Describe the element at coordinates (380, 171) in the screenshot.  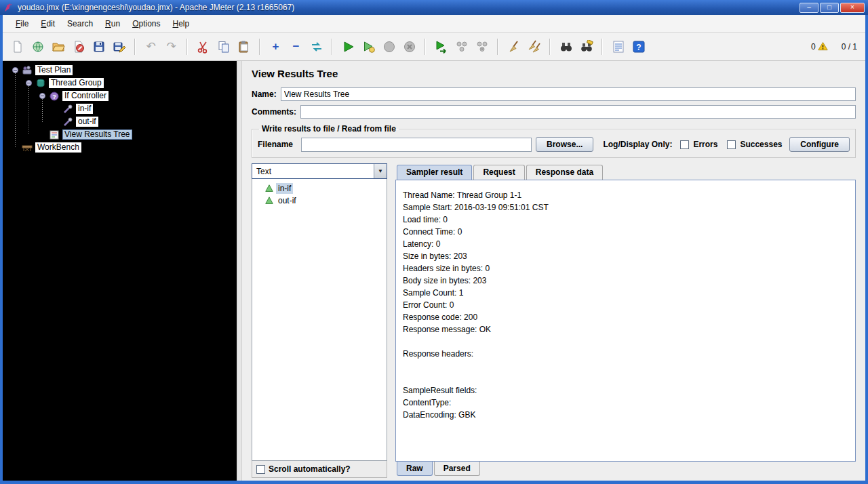
I see `chevron-down-icon: ▼` at that location.